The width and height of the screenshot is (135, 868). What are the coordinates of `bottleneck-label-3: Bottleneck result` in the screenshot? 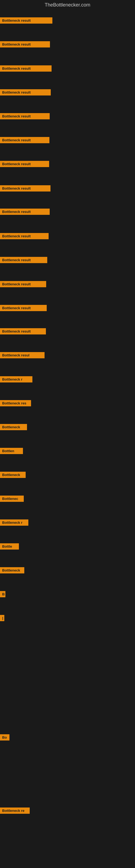 It's located at (26, 69).